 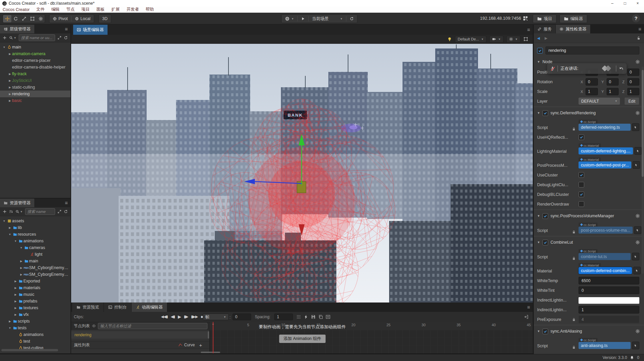 I want to click on hierarchy-search-input, so click(x=37, y=38).